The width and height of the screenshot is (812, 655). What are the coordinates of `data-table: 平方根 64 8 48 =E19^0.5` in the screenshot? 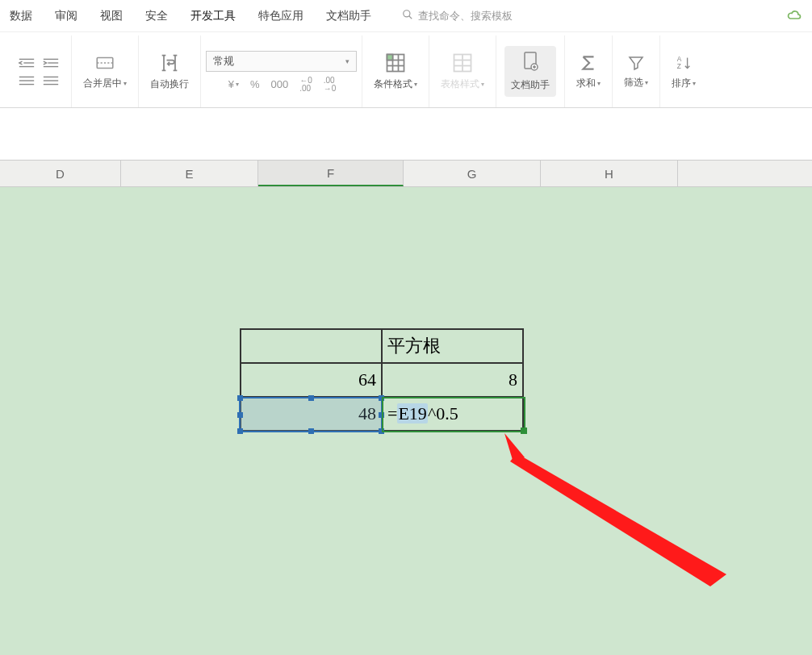 It's located at (382, 380).